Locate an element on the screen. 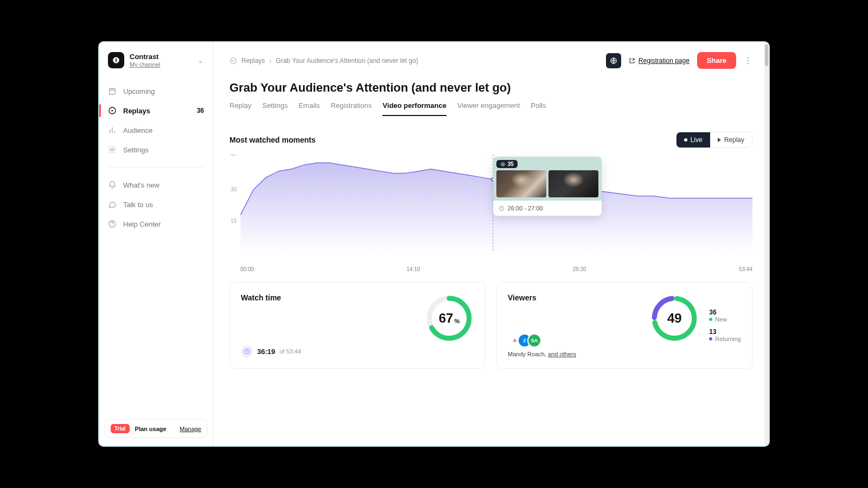 This screenshot has height=488, width=868. view-toggle: Live Replay is located at coordinates (714, 140).